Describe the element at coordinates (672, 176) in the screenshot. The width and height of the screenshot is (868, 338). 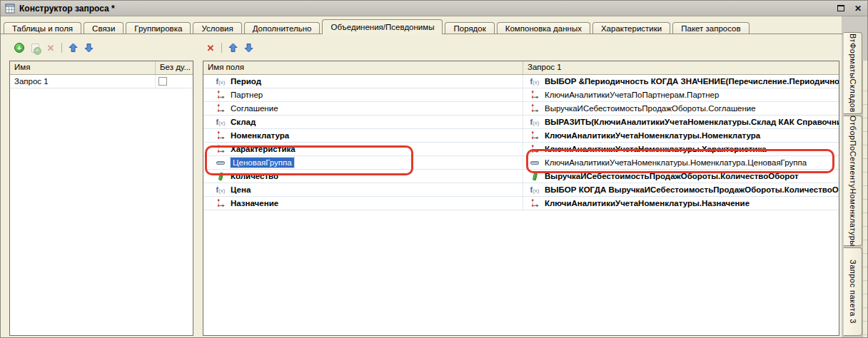
I see `query1-value-label: ВыручкаИСебестоимостьПродажОбороты.Колич…` at that location.